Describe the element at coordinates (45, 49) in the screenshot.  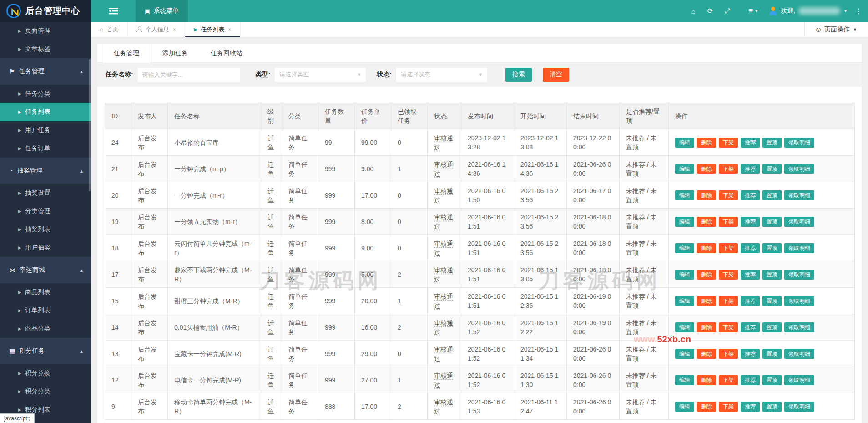
I see `sidebar-item-article-tags: ▶文章标签` at that location.